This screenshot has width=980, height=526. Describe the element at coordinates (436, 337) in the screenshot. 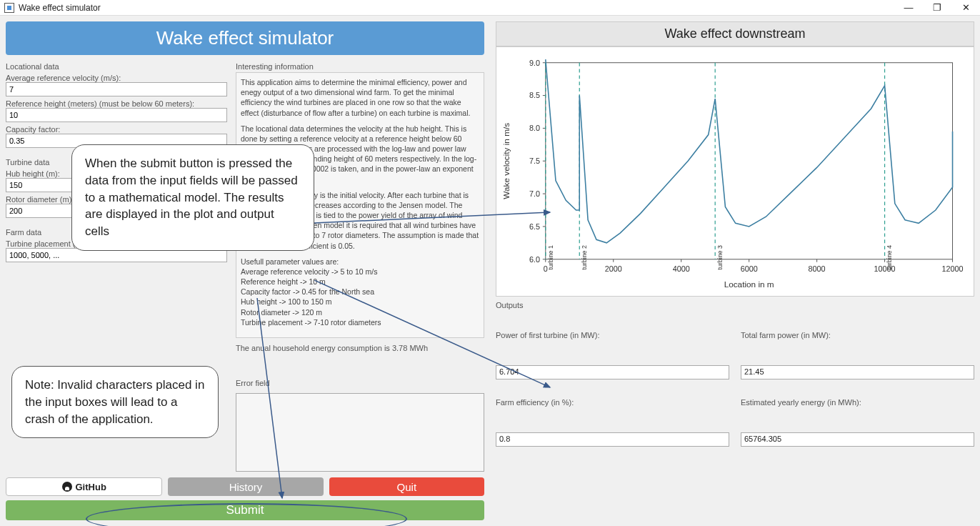

I see `arrow-to-outputs` at that location.